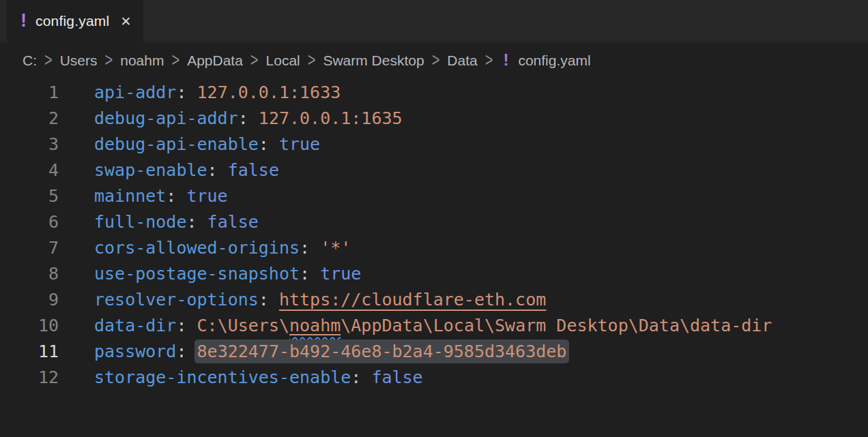 This screenshot has height=437, width=868. Describe the element at coordinates (554, 61) in the screenshot. I see `breadcrumb-file: config.yaml` at that location.